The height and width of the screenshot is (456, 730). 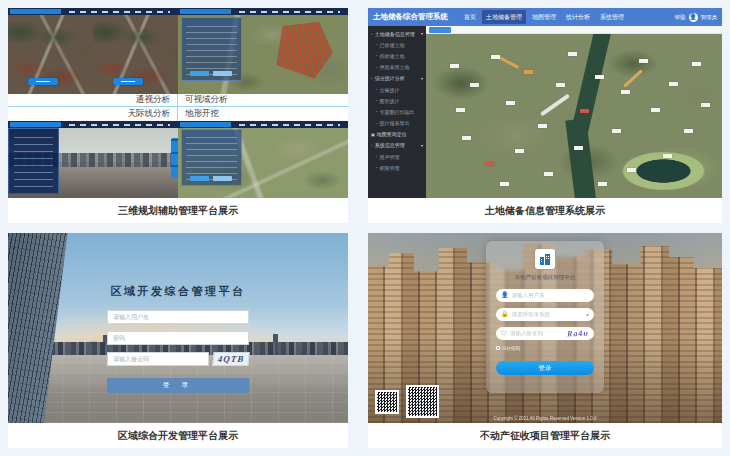 What do you see at coordinates (680, 18) in the screenshot?
I see `help-link: 帮助` at bounding box center [680, 18].